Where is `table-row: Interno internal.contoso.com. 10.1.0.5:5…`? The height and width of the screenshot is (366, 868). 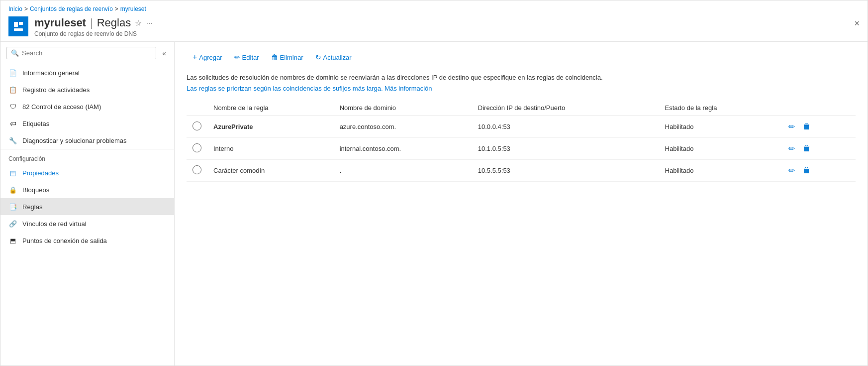
table-row: Interno internal.contoso.com. 10.1.0.5:5… is located at coordinates (521, 149).